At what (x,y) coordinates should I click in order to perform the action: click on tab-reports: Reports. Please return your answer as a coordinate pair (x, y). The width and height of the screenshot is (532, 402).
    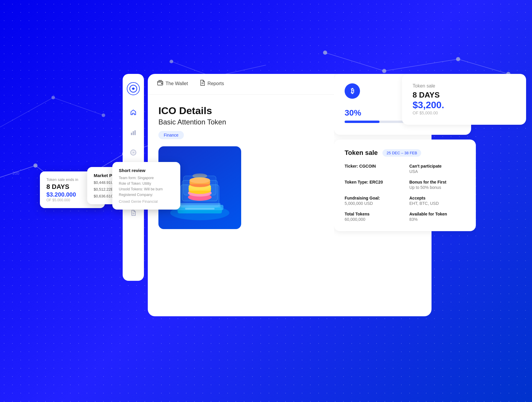
    Looking at the image, I should click on (212, 84).